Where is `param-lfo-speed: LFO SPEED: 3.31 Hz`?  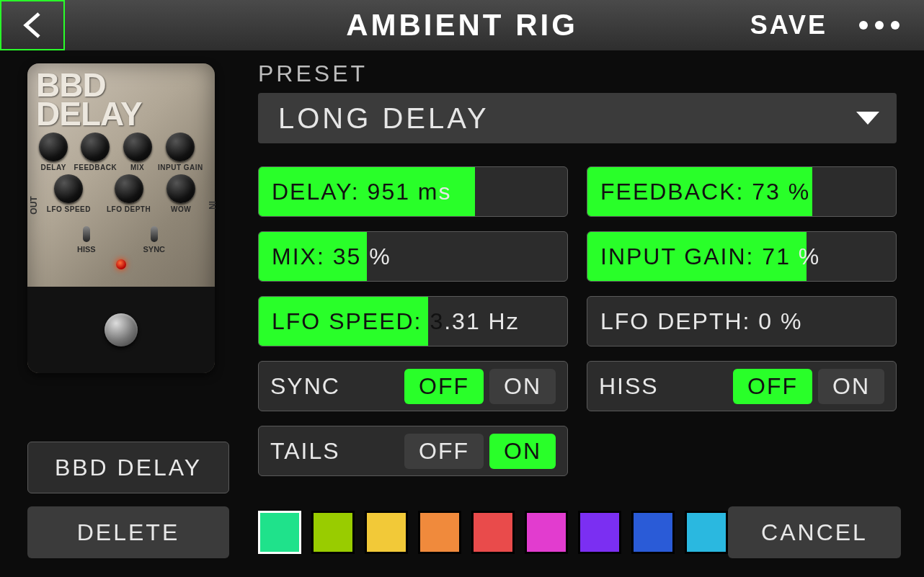
param-lfo-speed: LFO SPEED: 3.31 Hz is located at coordinates (413, 321).